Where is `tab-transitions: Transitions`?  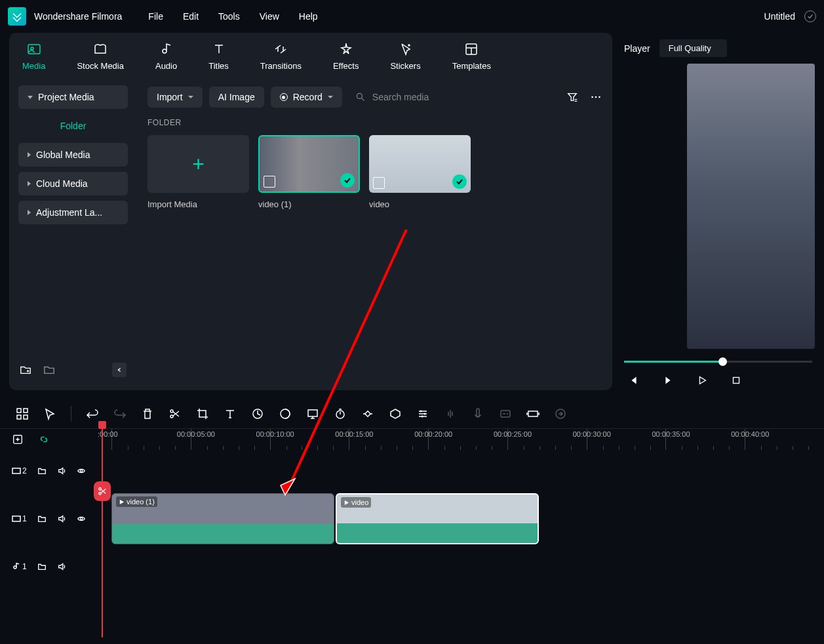 tab-transitions: Transitions is located at coordinates (281, 56).